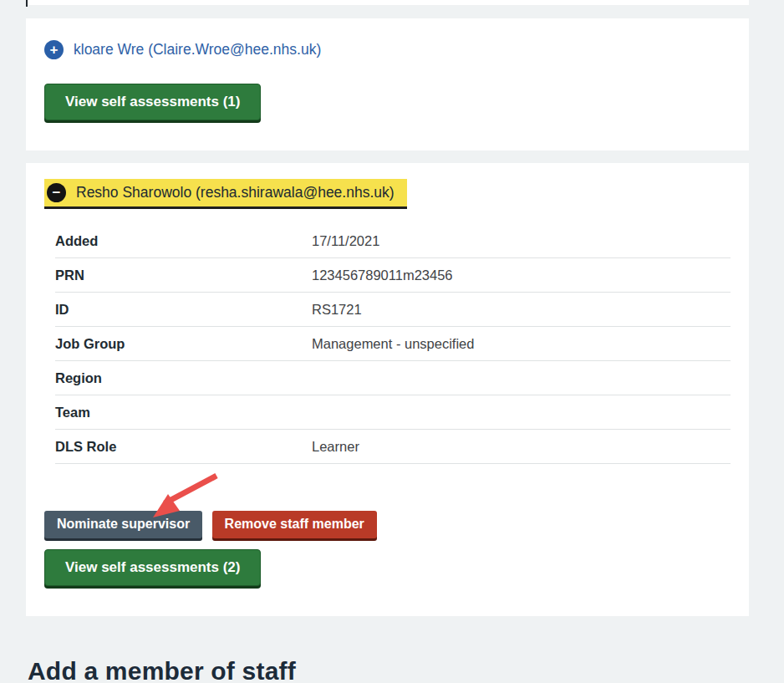  Describe the element at coordinates (152, 568) in the screenshot. I see `view-self-assessments-button: View self assessments (2)` at that location.